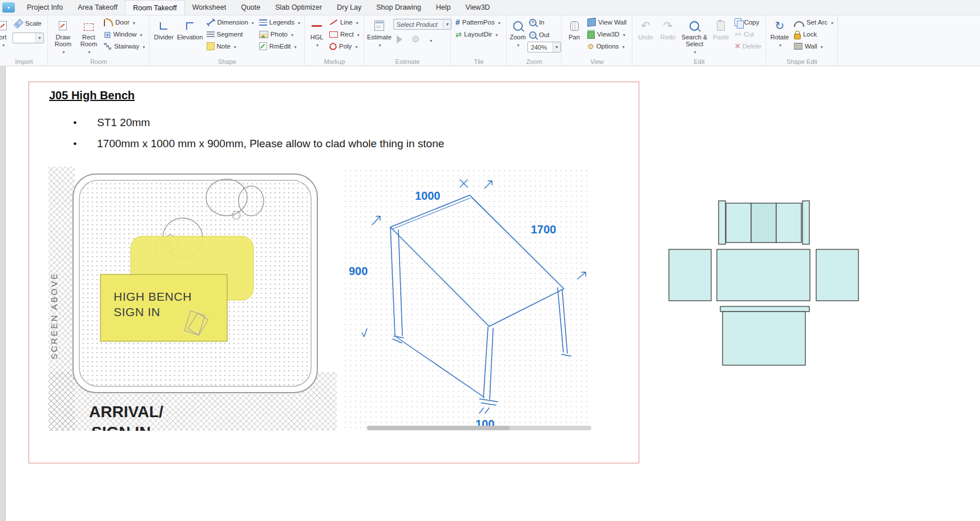 The image size is (980, 521). Describe the element at coordinates (814, 46) in the screenshot. I see `wall-button: Wall` at that location.